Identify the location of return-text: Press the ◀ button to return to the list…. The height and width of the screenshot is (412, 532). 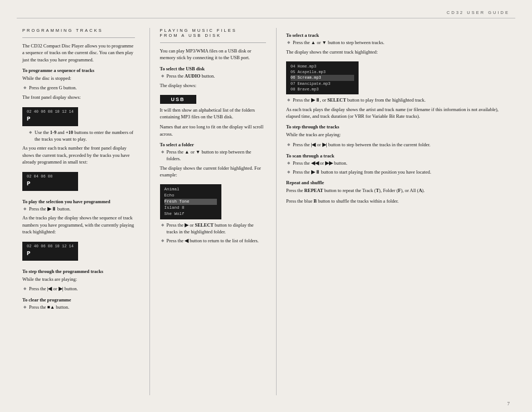
(213, 241).